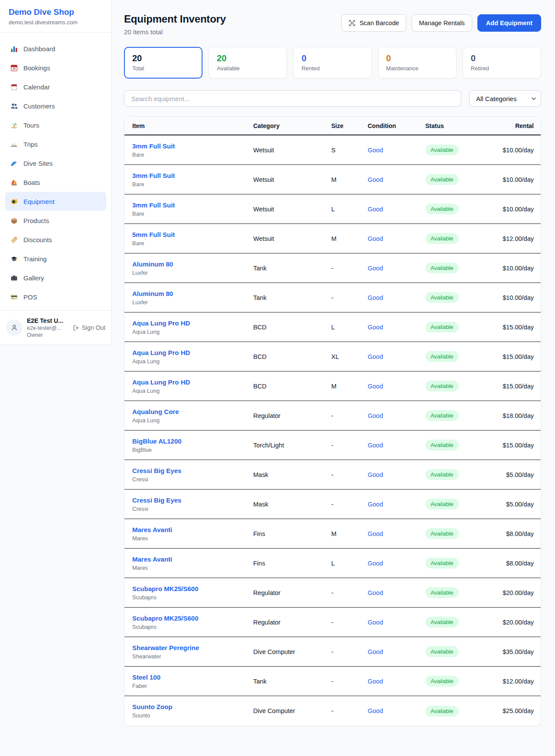 The width and height of the screenshot is (555, 756). What do you see at coordinates (352, 23) in the screenshot?
I see `barcode-scan-icon` at bounding box center [352, 23].